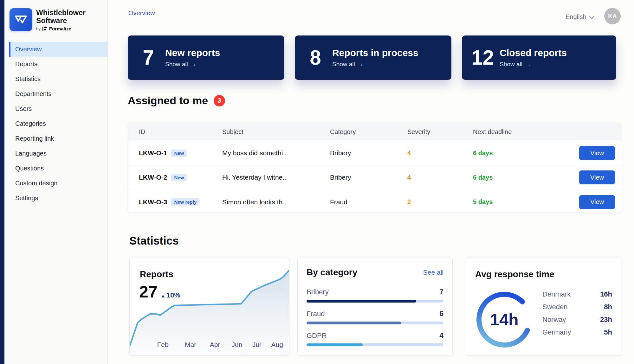 This screenshot has width=634, height=364. I want to click on see-all-link: See all, so click(433, 272).